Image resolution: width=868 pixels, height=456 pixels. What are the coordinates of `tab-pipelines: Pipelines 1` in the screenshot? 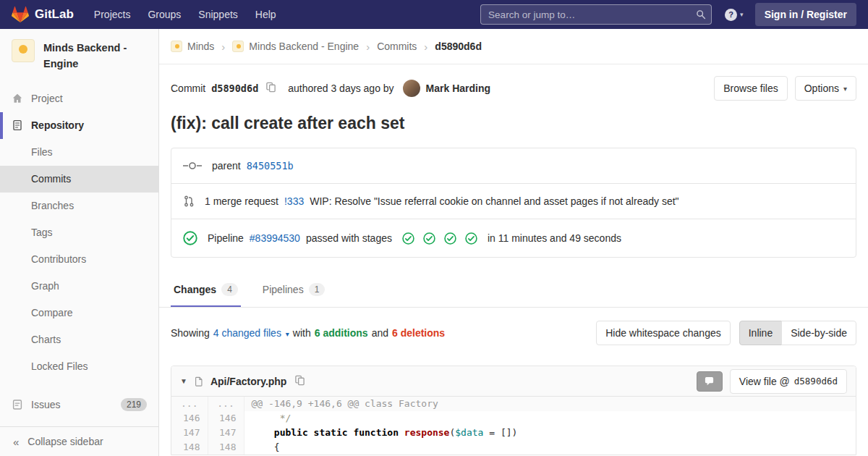 It's located at (294, 291).